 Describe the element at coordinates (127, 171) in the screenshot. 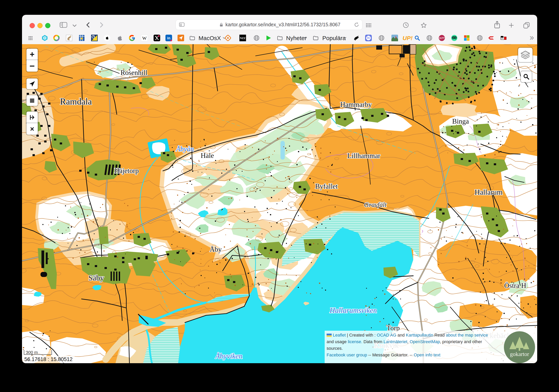

I see `svg-text: Häjetorp` at that location.